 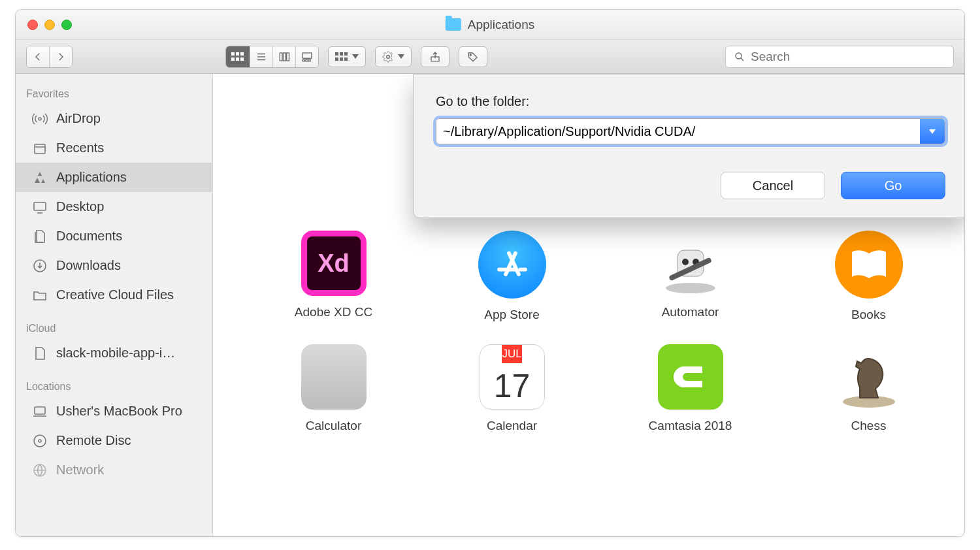 I want to click on view-buttons, so click(x=272, y=57).